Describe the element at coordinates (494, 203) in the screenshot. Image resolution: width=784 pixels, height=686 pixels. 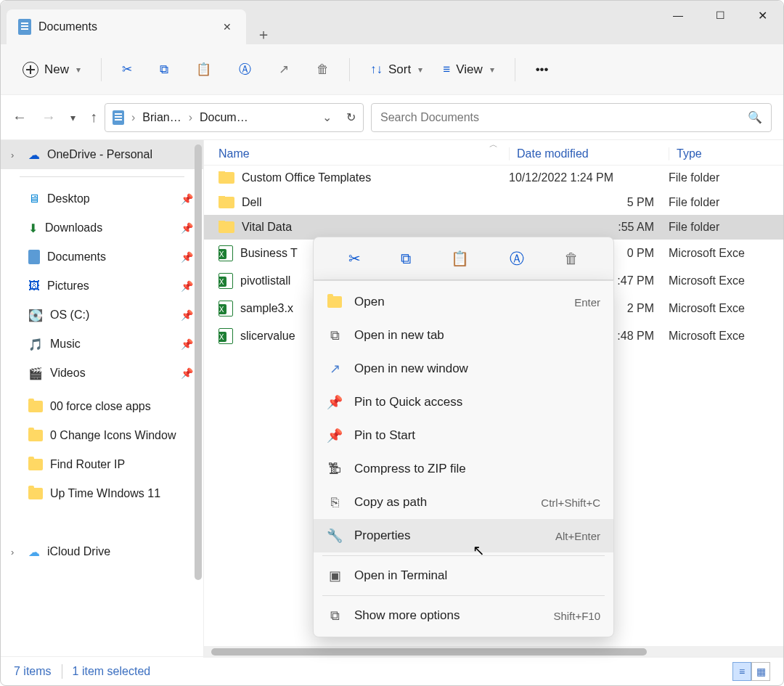
I see `file-row: Dell5 PMFile folder` at that location.